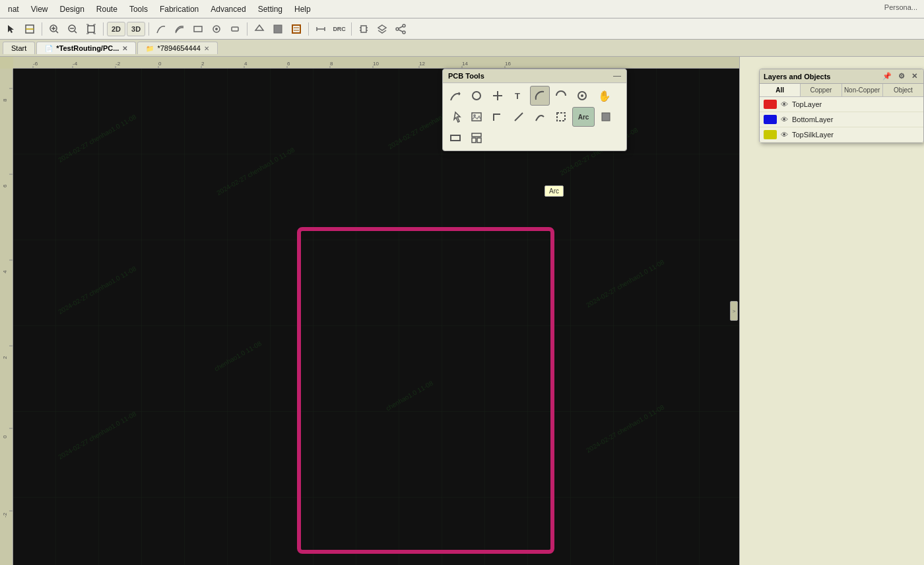  Describe the element at coordinates (73, 29) in the screenshot. I see `zoom-out-btn` at that location.